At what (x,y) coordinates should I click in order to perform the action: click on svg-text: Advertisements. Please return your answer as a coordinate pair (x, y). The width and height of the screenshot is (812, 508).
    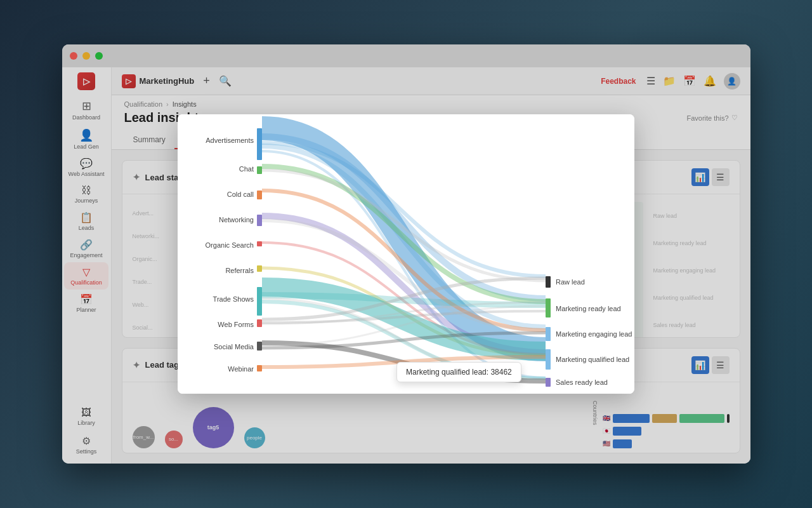
    Looking at the image, I should click on (230, 140).